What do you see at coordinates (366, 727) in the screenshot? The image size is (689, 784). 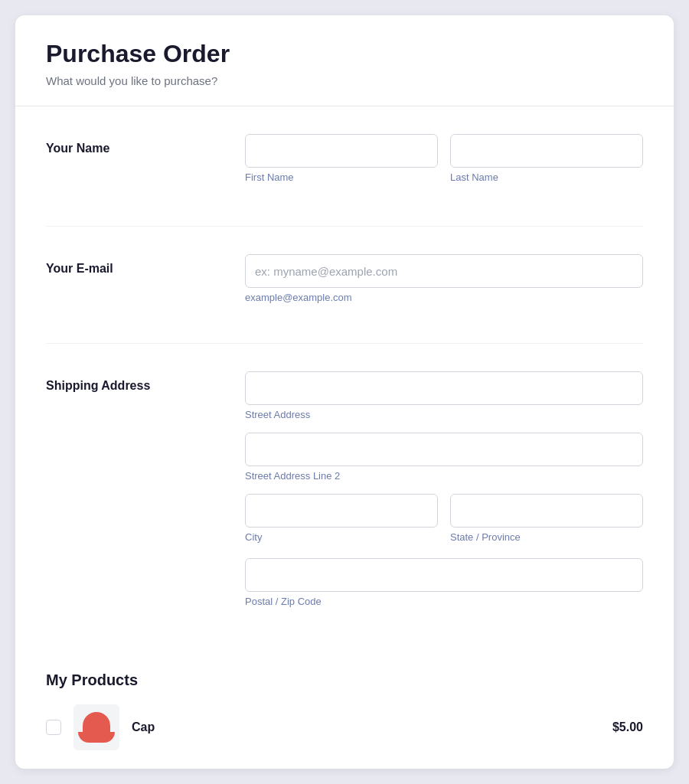 I see `product-name: Cap` at bounding box center [366, 727].